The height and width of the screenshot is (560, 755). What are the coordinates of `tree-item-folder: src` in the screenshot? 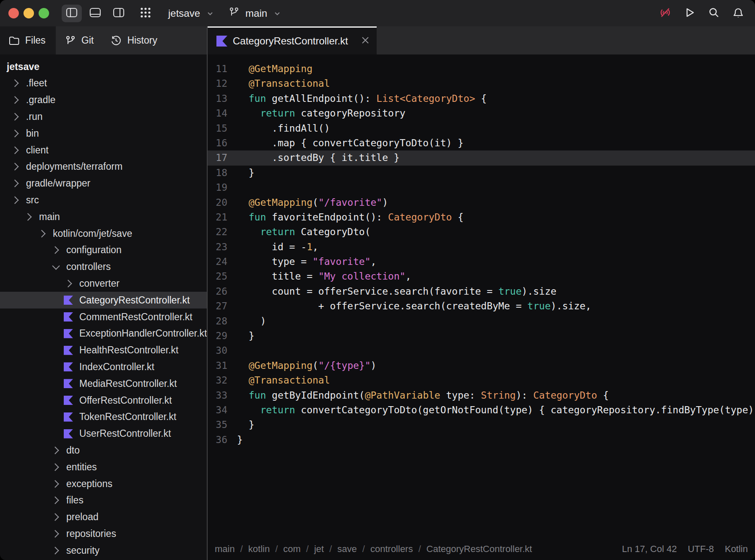 It's located at (103, 200).